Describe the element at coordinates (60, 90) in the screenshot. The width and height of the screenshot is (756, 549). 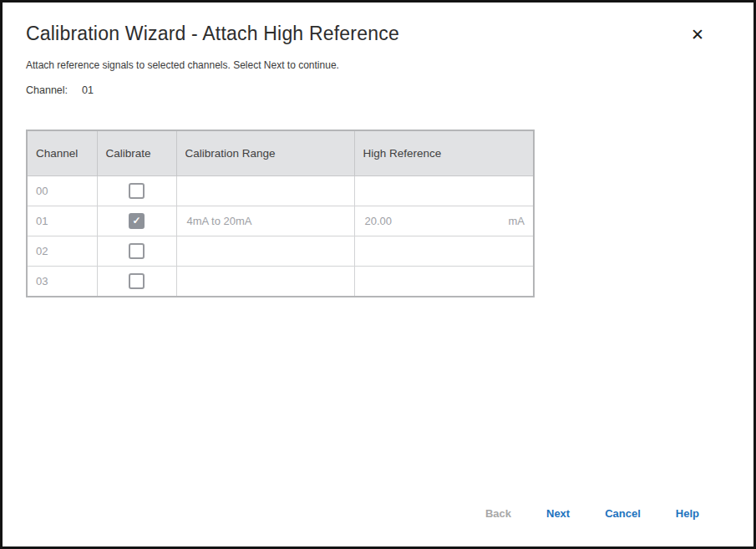
I see `channel-field: Channel:01` at that location.